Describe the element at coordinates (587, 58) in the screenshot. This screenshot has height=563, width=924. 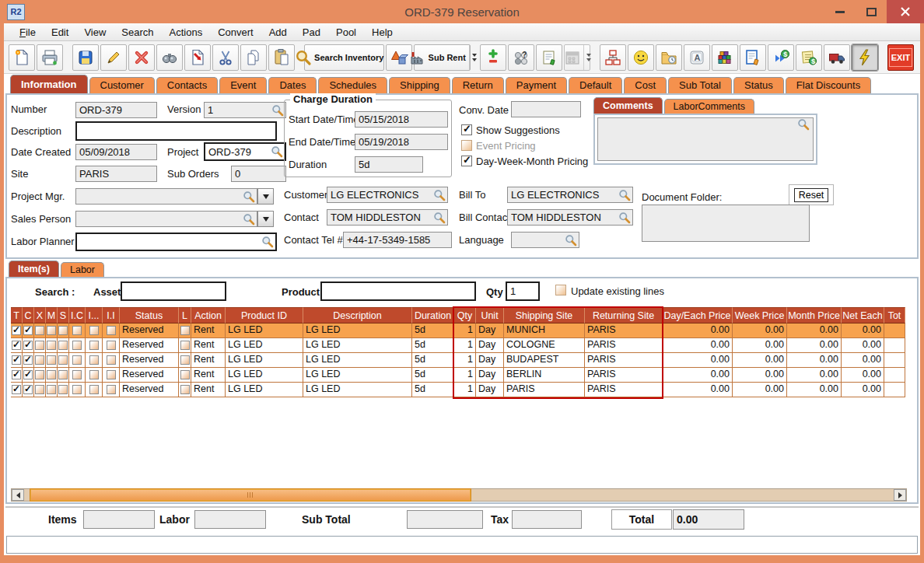
I see `chevron-down-icon` at that location.